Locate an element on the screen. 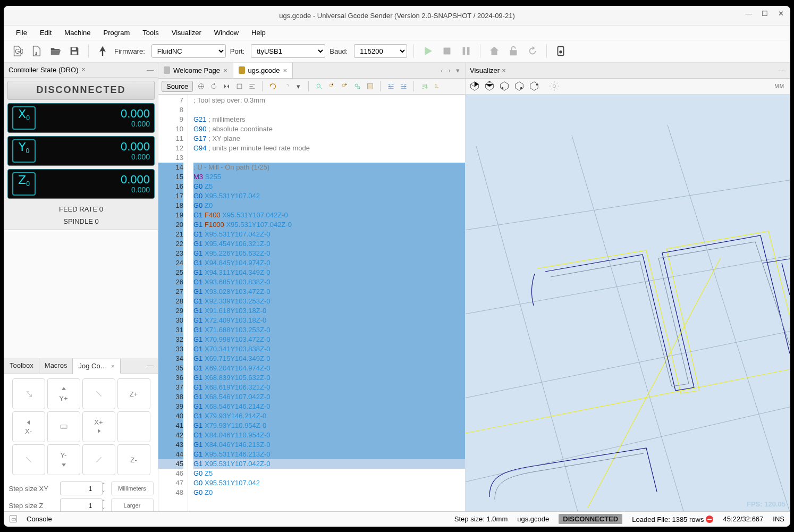 The image size is (794, 532). tb-outline-icon is located at coordinates (239, 86).